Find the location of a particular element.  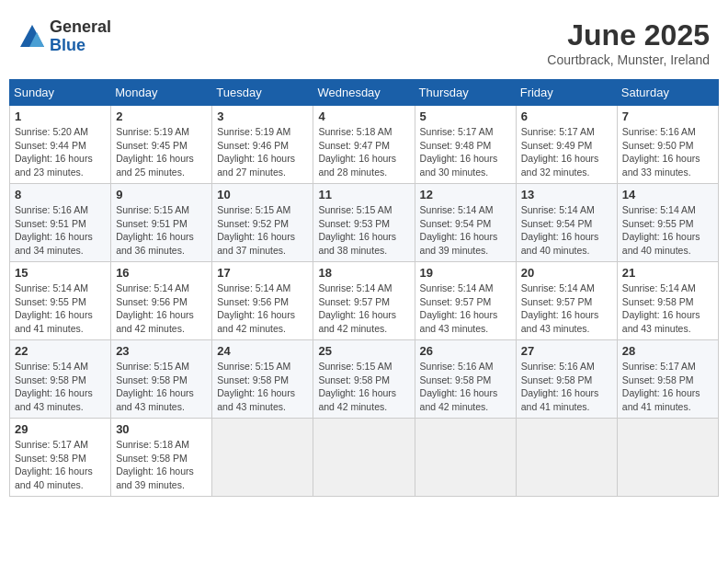

day-info: Sunrise: 5:15 AMSunset: 9:53 PMDaylight:… is located at coordinates (364, 230).